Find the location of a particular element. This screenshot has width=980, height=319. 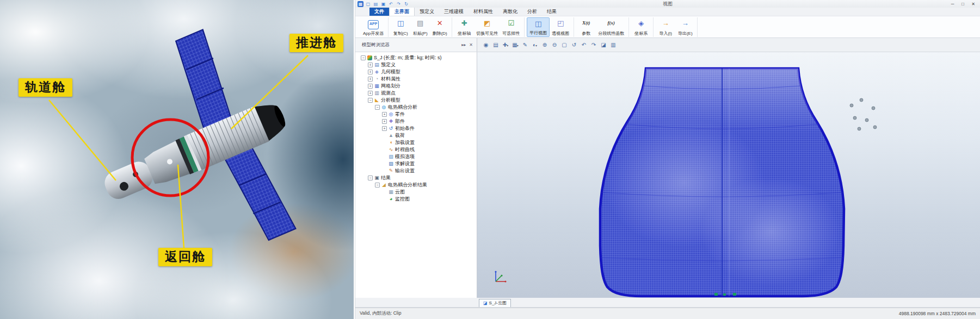

undo-icon: ↶ is located at coordinates (391, 4).